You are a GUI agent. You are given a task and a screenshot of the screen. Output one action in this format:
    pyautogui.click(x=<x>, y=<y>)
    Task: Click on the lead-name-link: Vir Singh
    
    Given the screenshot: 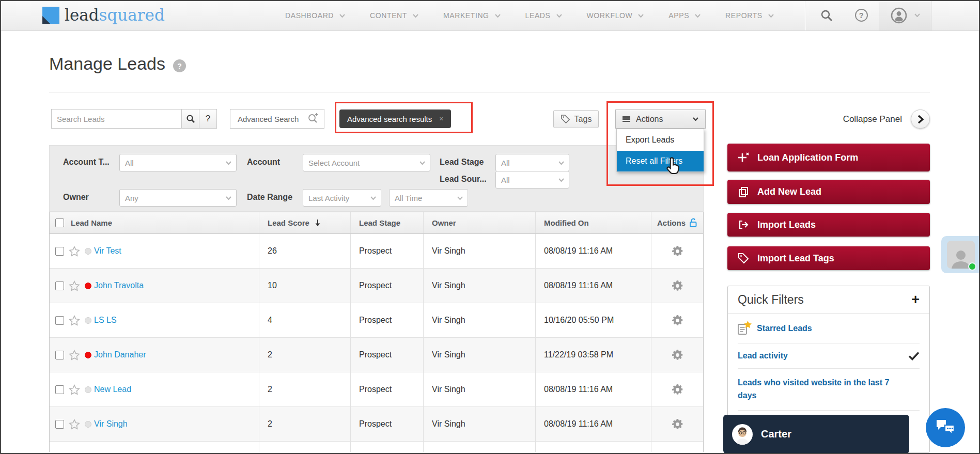 What is the action you would take?
    pyautogui.click(x=111, y=424)
    